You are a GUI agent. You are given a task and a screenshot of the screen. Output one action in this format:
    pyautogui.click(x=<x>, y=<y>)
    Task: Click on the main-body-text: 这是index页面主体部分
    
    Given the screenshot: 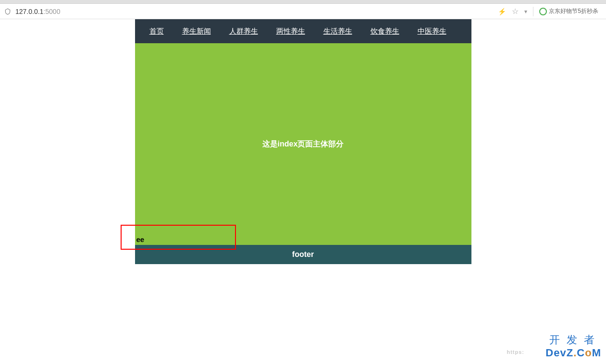 What is the action you would take?
    pyautogui.click(x=303, y=144)
    